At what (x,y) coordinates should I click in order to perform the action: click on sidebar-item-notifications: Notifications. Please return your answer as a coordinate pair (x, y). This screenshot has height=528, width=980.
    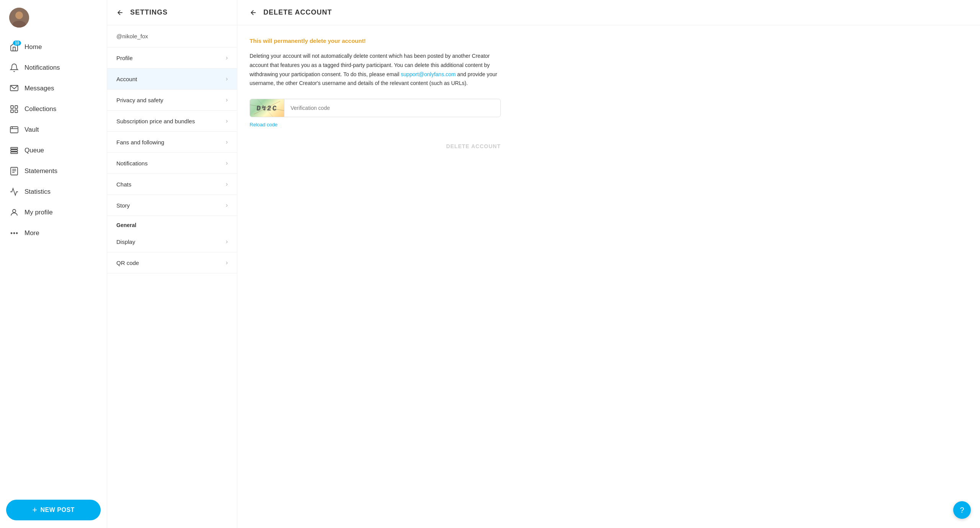
    Looking at the image, I should click on (54, 68).